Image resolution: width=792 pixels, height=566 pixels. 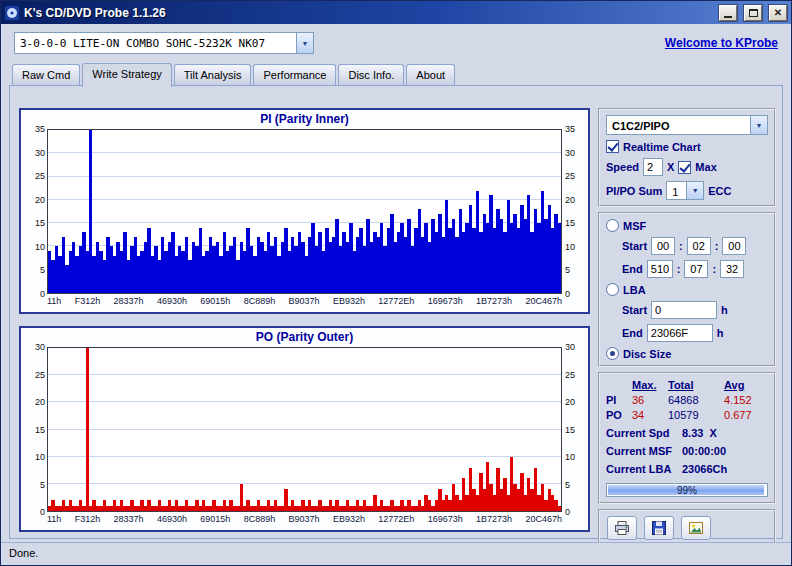 What do you see at coordinates (650, 415) in the screenshot?
I see `stats-po-max: 34` at bounding box center [650, 415].